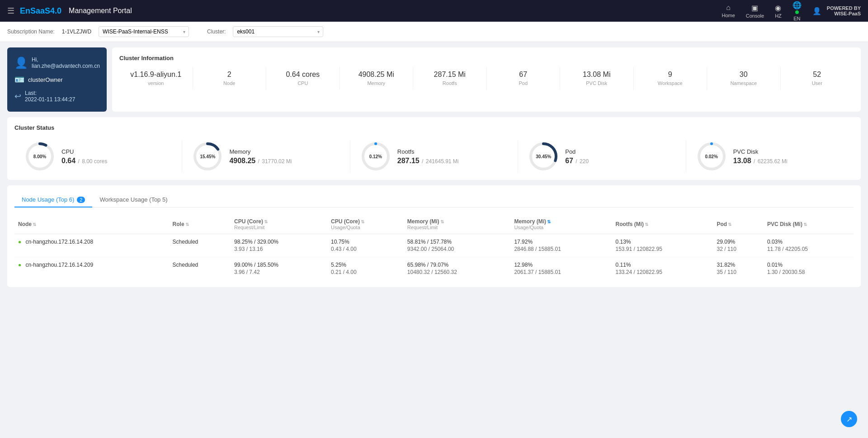  What do you see at coordinates (808, 246) in the screenshot?
I see `cell-pvc: 0.03% 11.78 / 42205.05` at bounding box center [808, 246].